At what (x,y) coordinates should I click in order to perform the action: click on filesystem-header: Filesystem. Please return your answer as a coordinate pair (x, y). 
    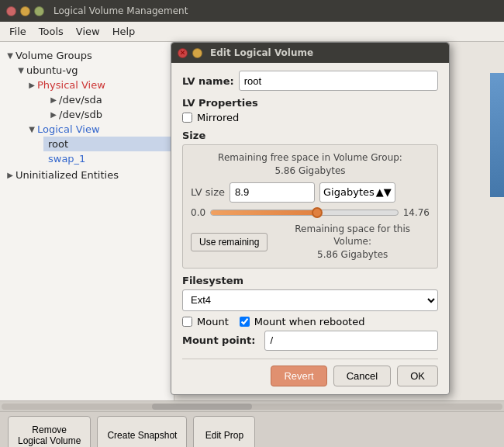
    Looking at the image, I should click on (310, 281).